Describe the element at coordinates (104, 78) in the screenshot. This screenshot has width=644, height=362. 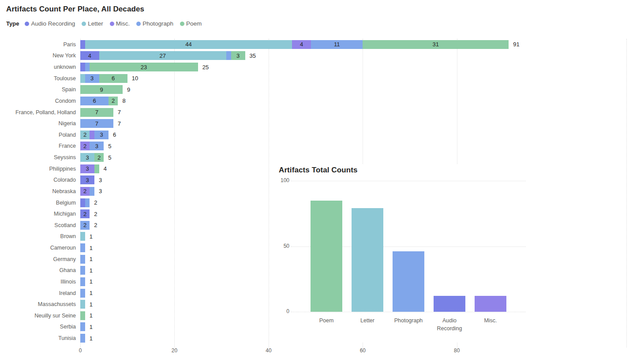
I see `stacked-bar: 36` at that location.